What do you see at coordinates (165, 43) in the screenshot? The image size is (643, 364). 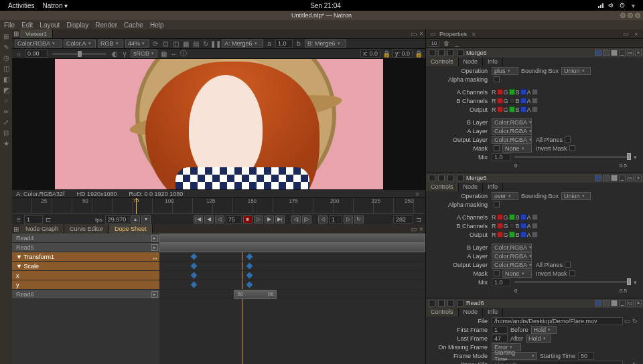 I see `clip-icon: ⊡` at bounding box center [165, 43].